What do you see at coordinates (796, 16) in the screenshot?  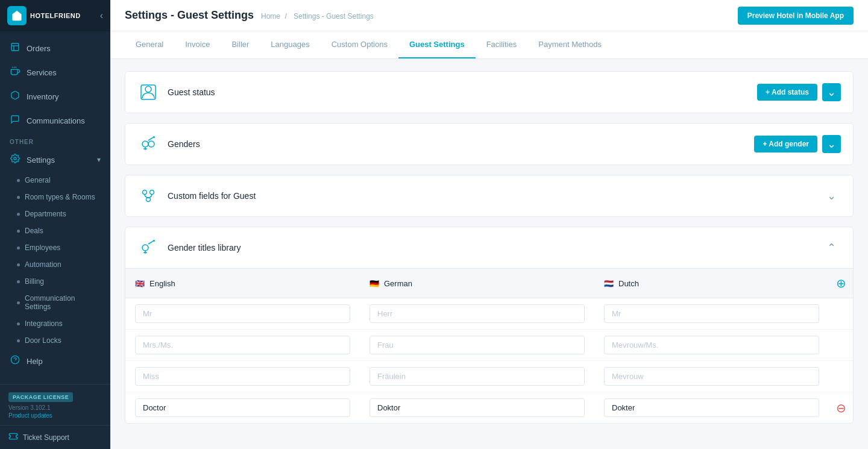 I see `preview-hotel-button: Preview Hotel in Mobile App` at bounding box center [796, 16].